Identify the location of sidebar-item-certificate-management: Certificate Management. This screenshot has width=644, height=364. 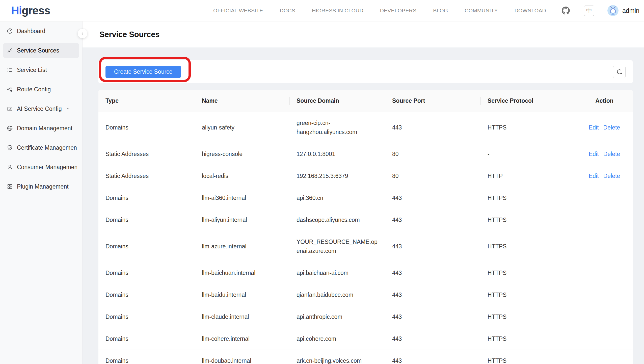
(41, 148).